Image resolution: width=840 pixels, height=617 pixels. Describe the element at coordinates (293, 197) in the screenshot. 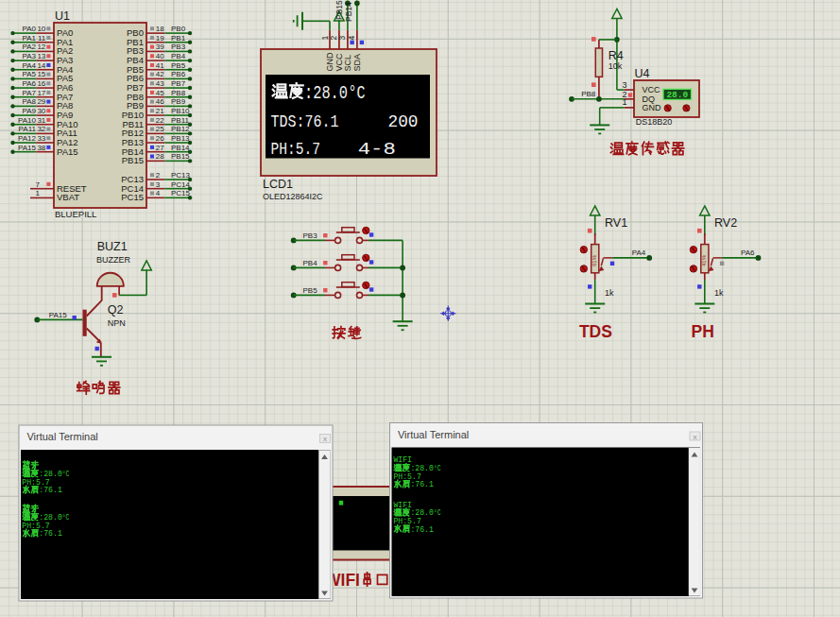

I see `svg-text: OLED12864I2C` at that location.